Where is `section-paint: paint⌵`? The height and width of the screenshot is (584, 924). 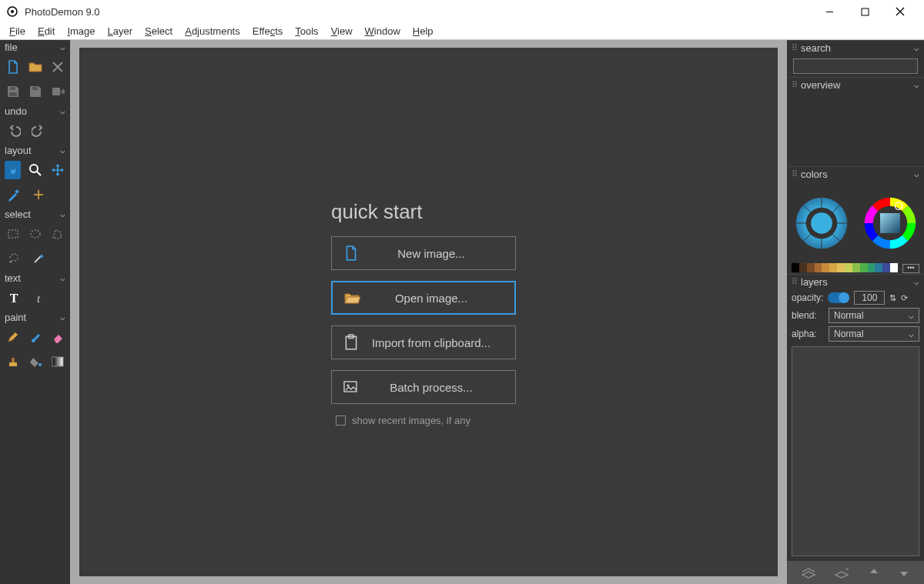 section-paint: paint⌵ is located at coordinates (35, 317).